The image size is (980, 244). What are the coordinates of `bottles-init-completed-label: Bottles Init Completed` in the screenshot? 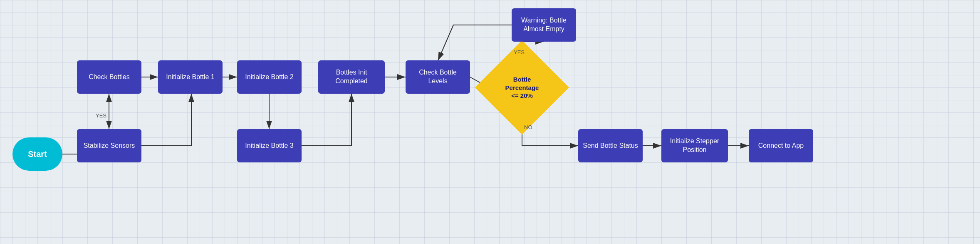 It's located at (351, 77).